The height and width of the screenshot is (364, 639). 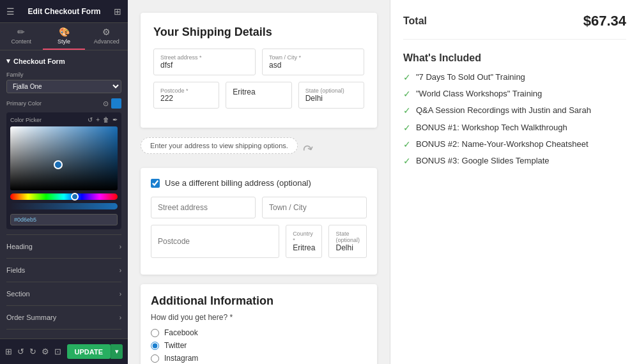 What do you see at coordinates (21, 32) in the screenshot?
I see `content-icon: ✏` at bounding box center [21, 32].